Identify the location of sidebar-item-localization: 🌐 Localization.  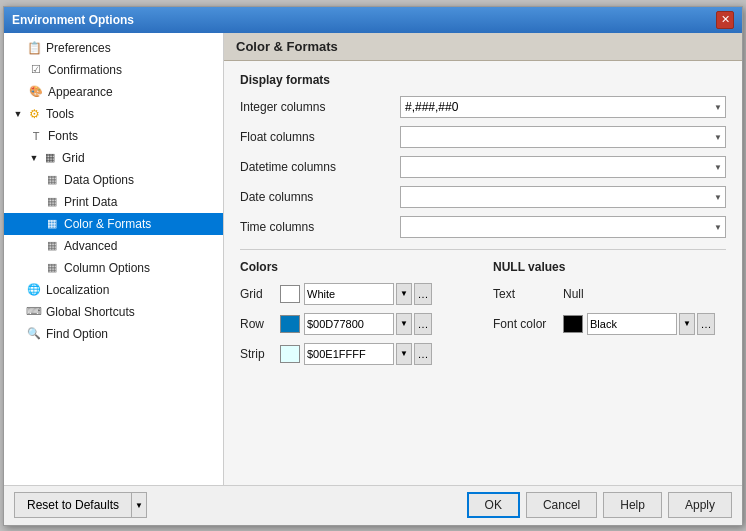
(114, 290).